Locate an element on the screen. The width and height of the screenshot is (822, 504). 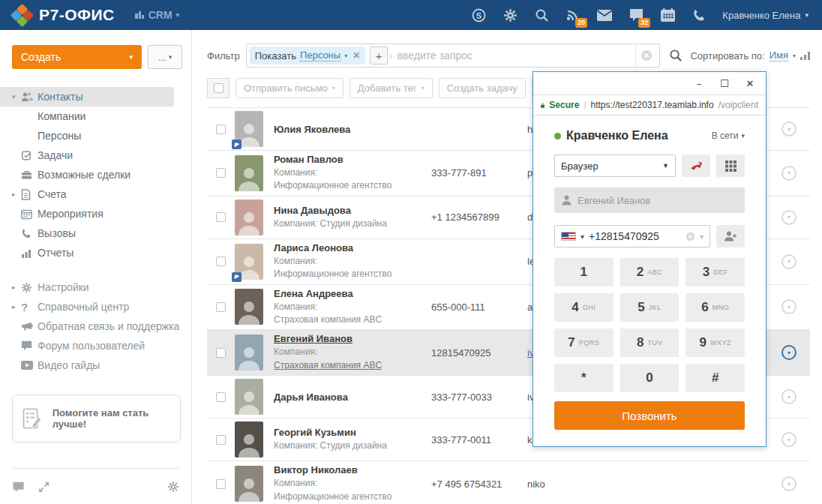
dial-key-2: 2ABC is located at coordinates (650, 272).